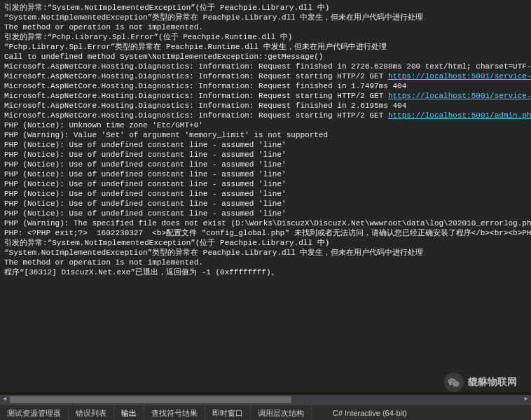 This screenshot has width=531, height=420. I want to click on console-line: 程序“[36312] DiscuzX.Net.exe”已退出，返回值为 -1 (…, so click(266, 272).